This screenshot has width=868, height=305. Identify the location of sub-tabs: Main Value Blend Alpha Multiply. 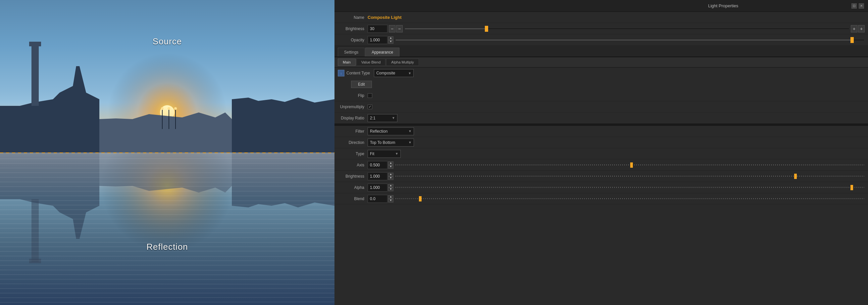
(601, 62).